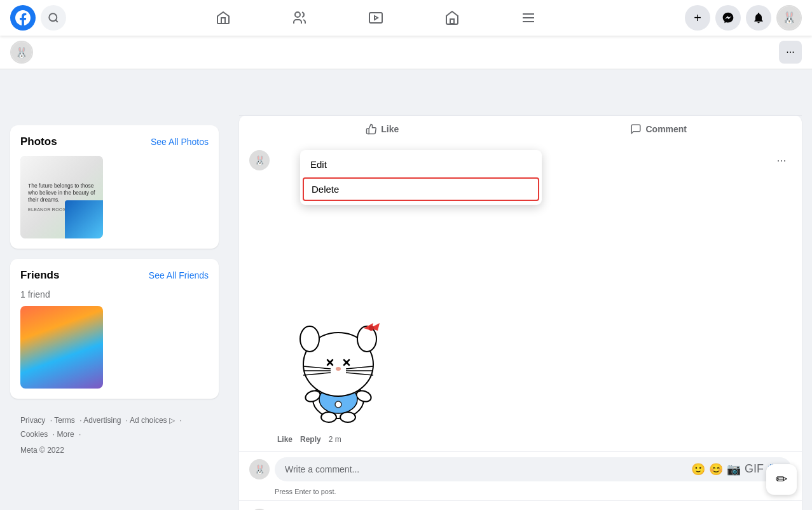  What do you see at coordinates (114, 451) in the screenshot?
I see `footer-copyright: Meta © 2022` at bounding box center [114, 451].